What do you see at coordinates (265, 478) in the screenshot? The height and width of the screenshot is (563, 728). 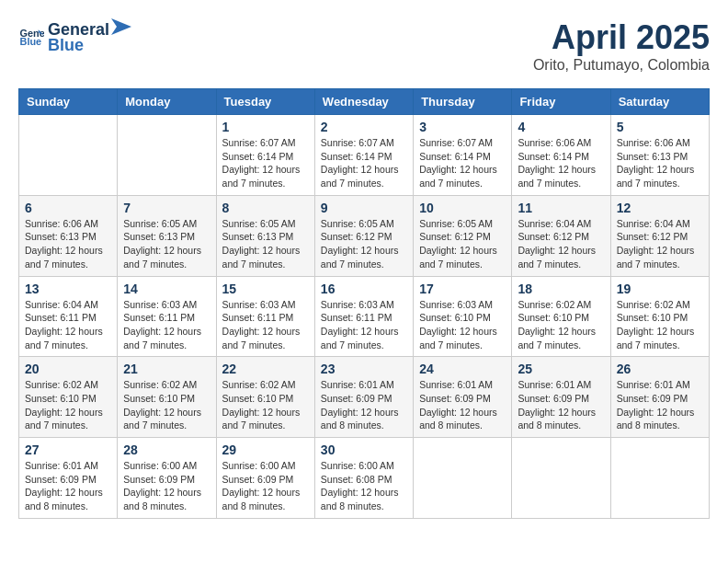 I see `calendar-cell: 29Sunrise: 6:00 AM Sunset: 6:09 PM Dayli…` at bounding box center [265, 478].